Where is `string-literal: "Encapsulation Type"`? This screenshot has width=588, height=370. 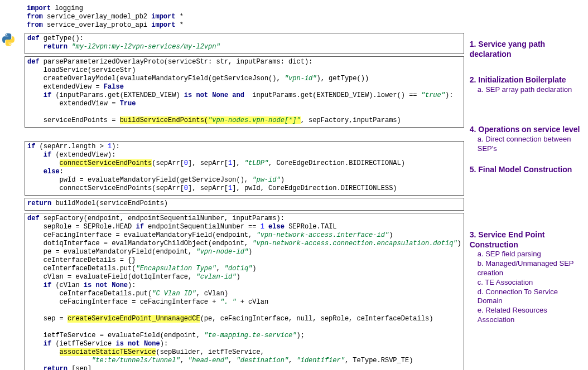 string-literal: "Encapsulation Type" is located at coordinates (176, 269).